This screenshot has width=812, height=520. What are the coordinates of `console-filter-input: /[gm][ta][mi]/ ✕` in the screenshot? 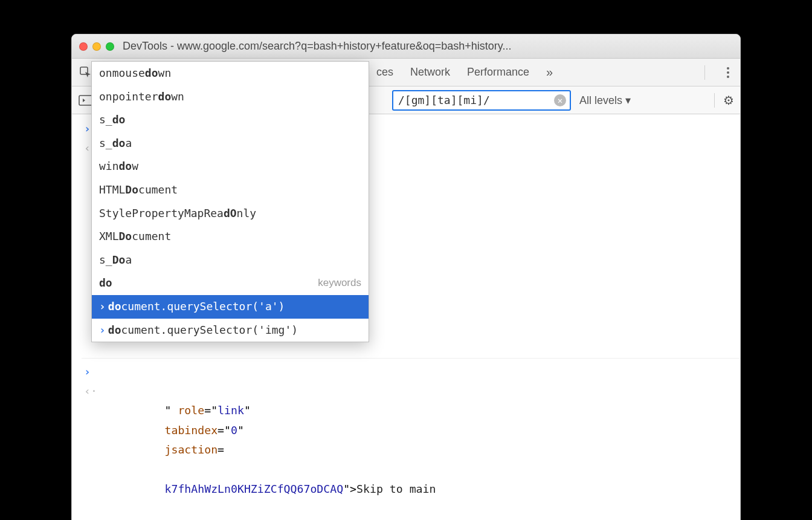 It's located at (482, 100).